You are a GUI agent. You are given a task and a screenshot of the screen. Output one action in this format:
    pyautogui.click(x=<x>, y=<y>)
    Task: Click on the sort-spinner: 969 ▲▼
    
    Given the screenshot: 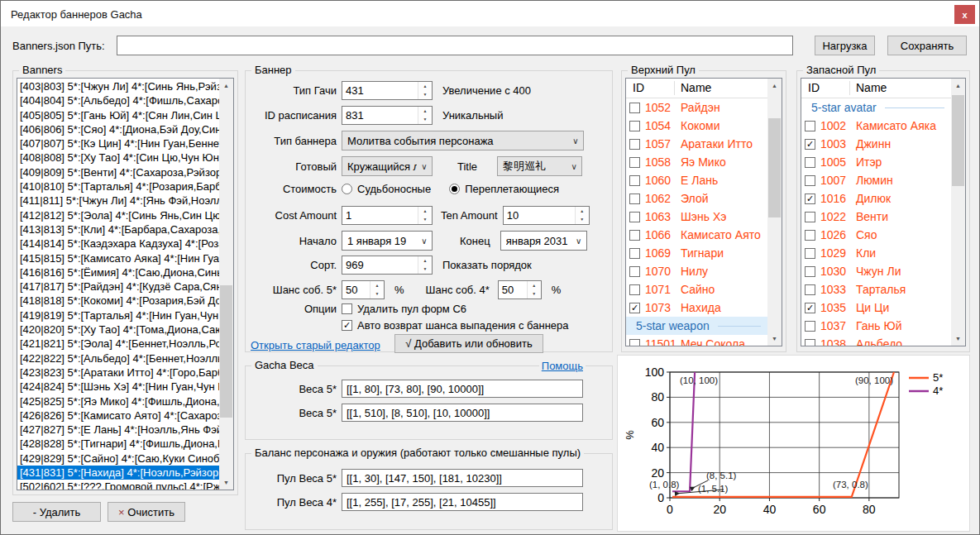 What is the action you would take?
    pyautogui.click(x=387, y=265)
    